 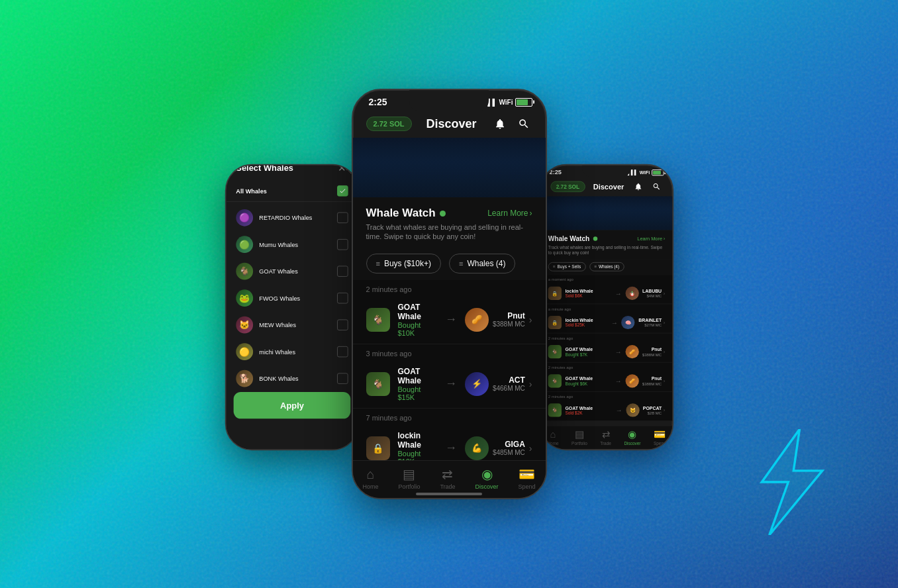 I want to click on whale-action-r1: Sold $6K, so click(x=588, y=296).